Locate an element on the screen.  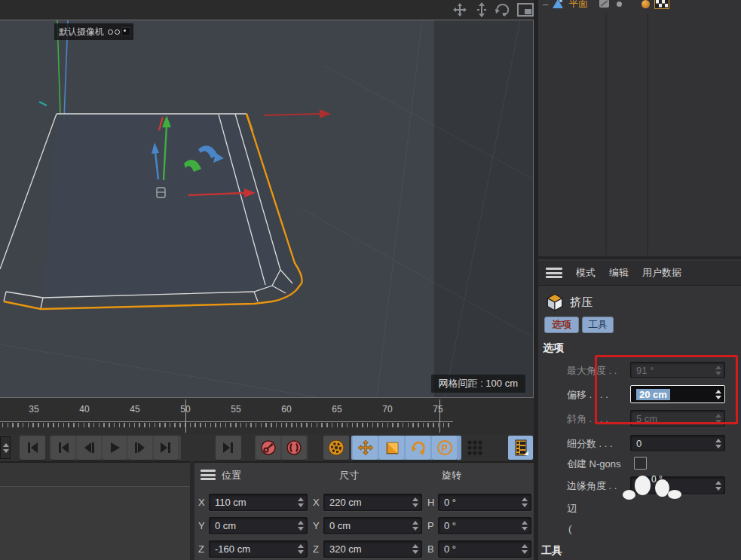
size-z-field: 320 cm is located at coordinates (372, 549).